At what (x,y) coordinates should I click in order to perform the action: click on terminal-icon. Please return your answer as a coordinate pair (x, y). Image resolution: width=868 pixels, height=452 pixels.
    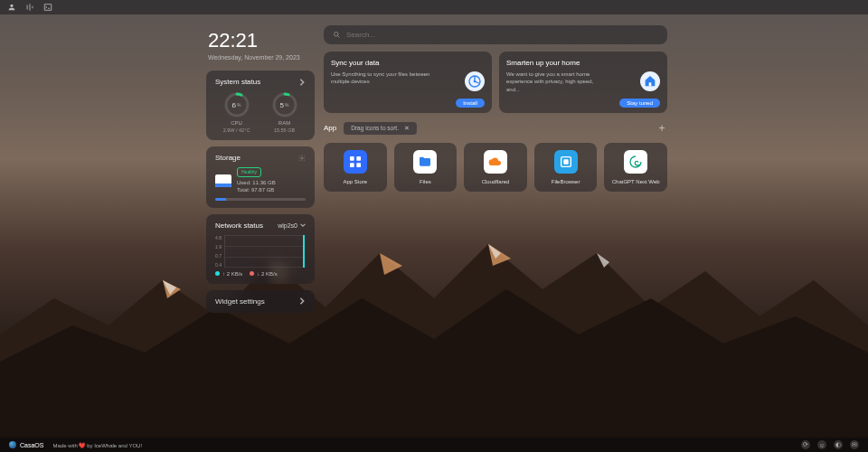
    Looking at the image, I should click on (48, 7).